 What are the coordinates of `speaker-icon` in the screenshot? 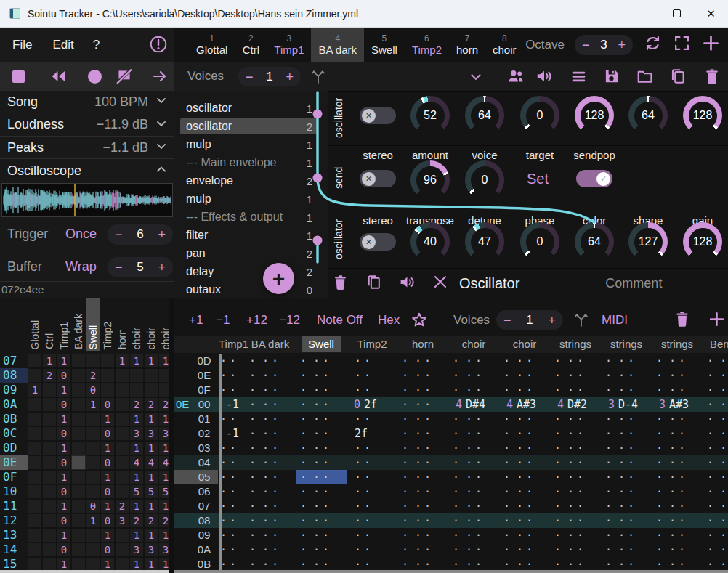 It's located at (544, 78).